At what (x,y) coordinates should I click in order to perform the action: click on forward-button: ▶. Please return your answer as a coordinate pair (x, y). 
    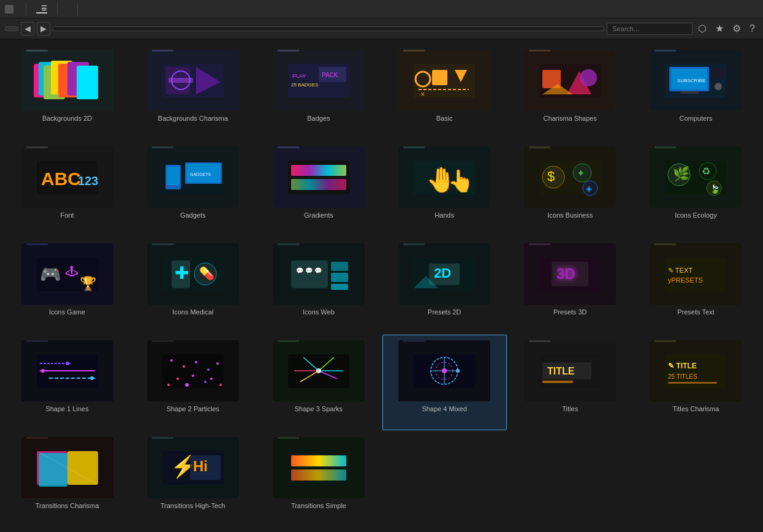
    Looking at the image, I should click on (44, 29).